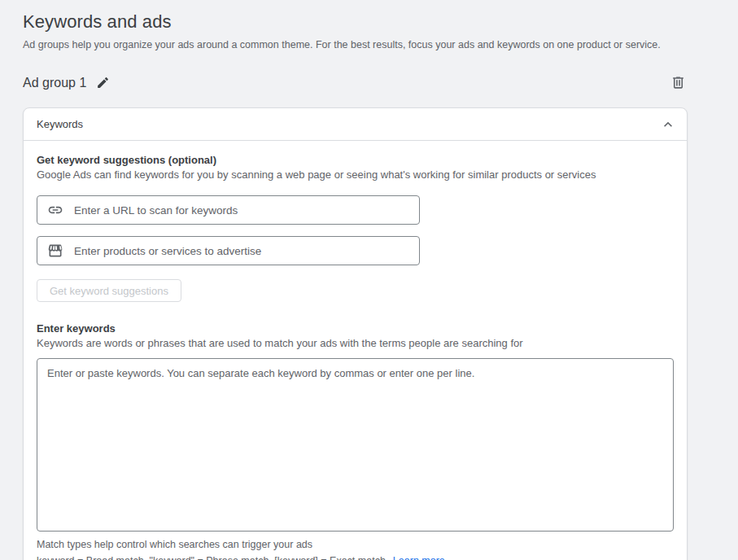 The image size is (738, 560). Describe the element at coordinates (60, 124) in the screenshot. I see `keywords-card-title: Keywords` at that location.